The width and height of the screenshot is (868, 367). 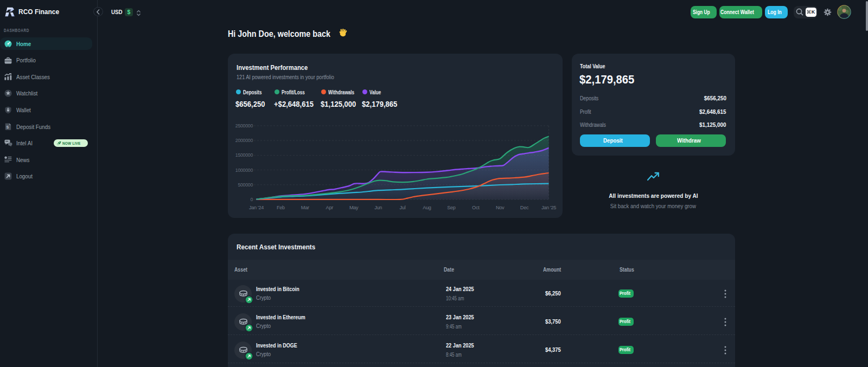 I want to click on svg-text: 1500000, so click(x=244, y=155).